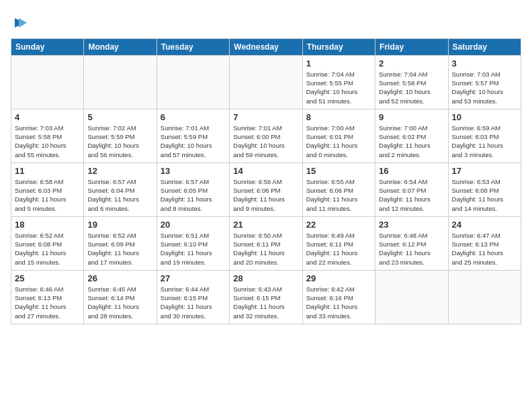 The width and height of the screenshot is (532, 411). What do you see at coordinates (339, 208) in the screenshot?
I see `day-info-text: and 11 minutes.` at bounding box center [339, 208].